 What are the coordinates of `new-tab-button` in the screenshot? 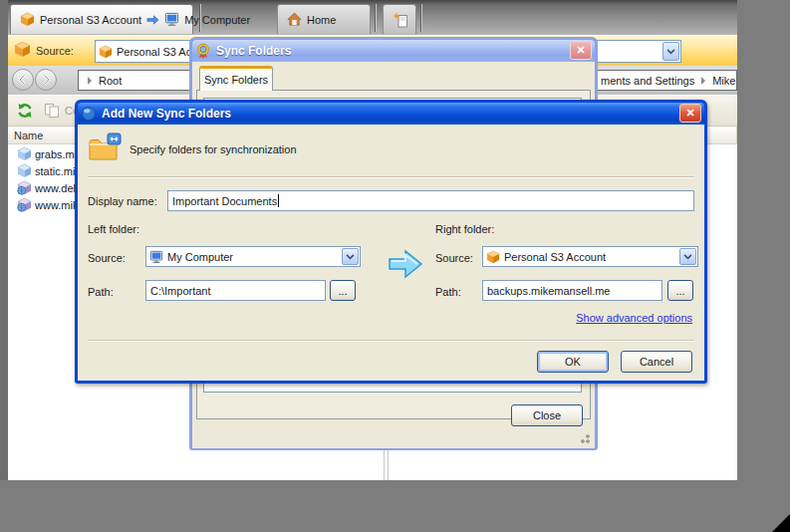 It's located at (399, 19).